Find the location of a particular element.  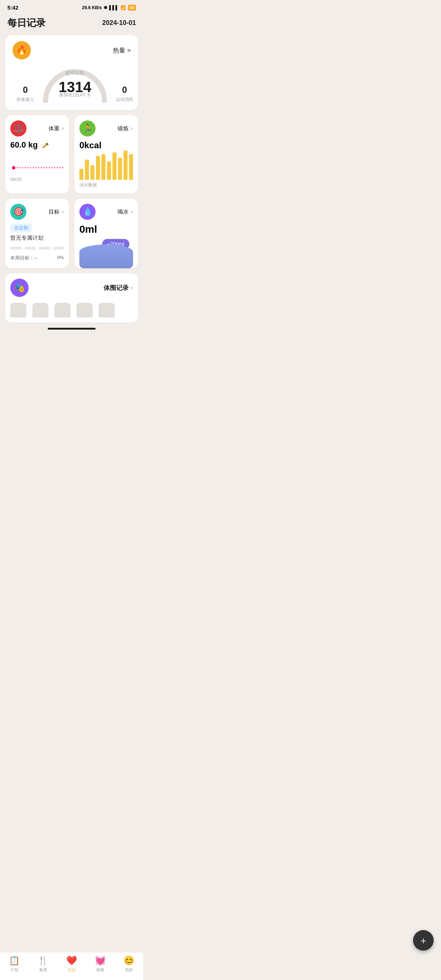

data-speed: 29.6 KB/s is located at coordinates (92, 8).